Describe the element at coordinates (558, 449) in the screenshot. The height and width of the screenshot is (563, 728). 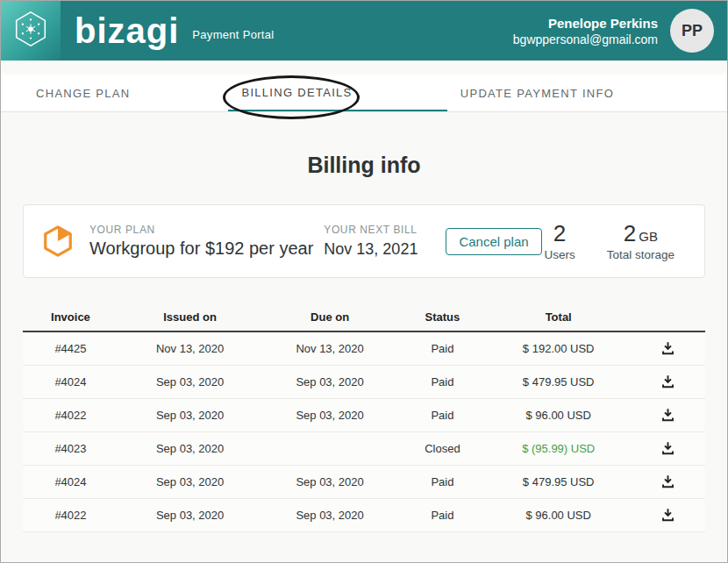
I see `total-cell: $ (95.99) USD` at that location.